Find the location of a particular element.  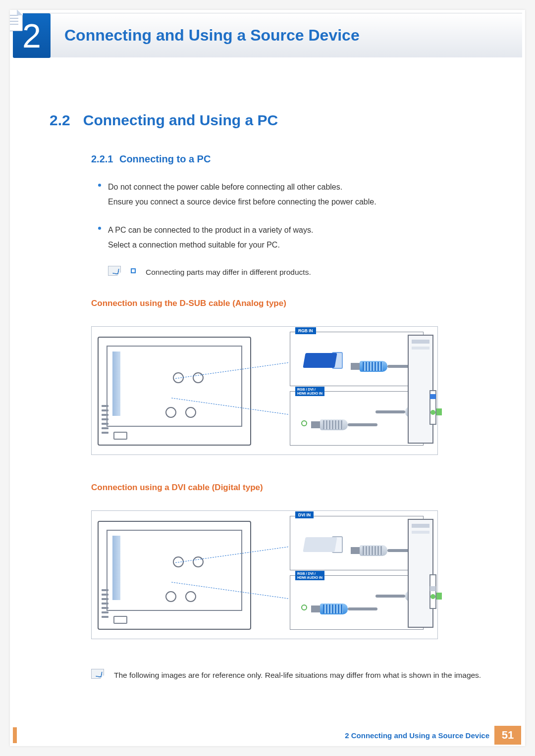

sub-heading-dsub: Connection using the D-SUB cable (Analog… is located at coordinates (293, 303).